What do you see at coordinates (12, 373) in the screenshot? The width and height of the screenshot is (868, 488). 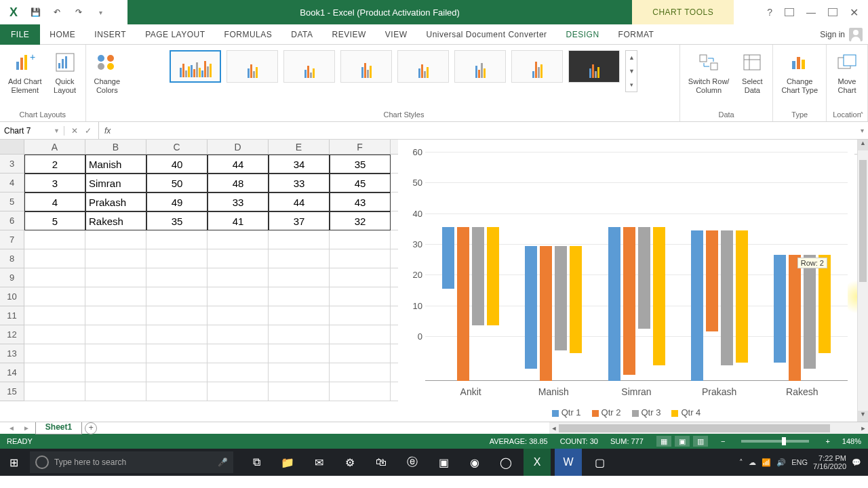 I see `row-header-14: 14` at bounding box center [12, 373].